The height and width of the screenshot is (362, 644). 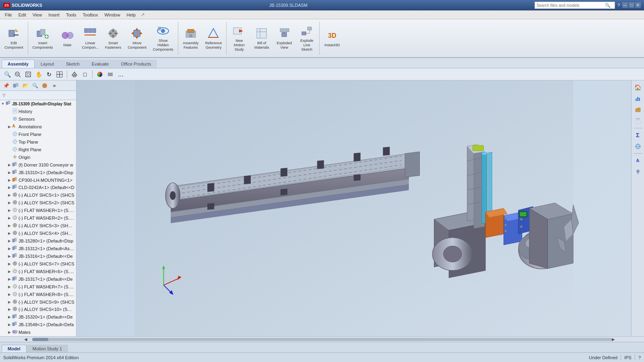 What do you see at coordinates (14, 38) in the screenshot?
I see `edit-component-button: EditComponent` at bounding box center [14, 38].